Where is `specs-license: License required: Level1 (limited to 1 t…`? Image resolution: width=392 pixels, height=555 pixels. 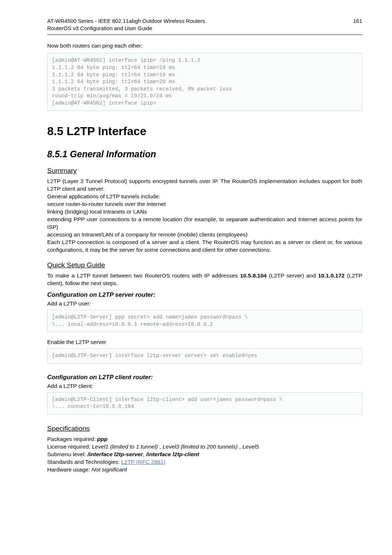
specs-license: License required: Level1 (limited to 1 t… is located at coordinates (205, 447).